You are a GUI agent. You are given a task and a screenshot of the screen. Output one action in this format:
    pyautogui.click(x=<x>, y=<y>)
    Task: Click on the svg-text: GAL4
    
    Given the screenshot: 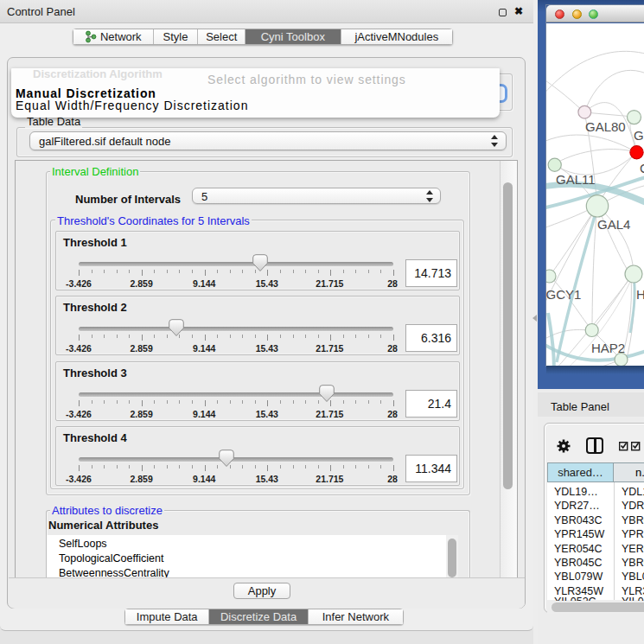 What is the action you would take?
    pyautogui.click(x=614, y=225)
    